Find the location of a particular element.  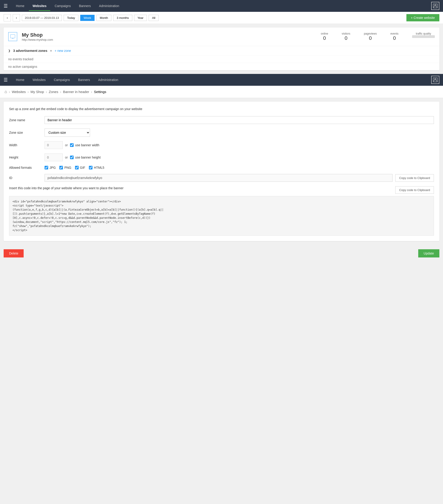

prev-btn: ‹ is located at coordinates (7, 18).